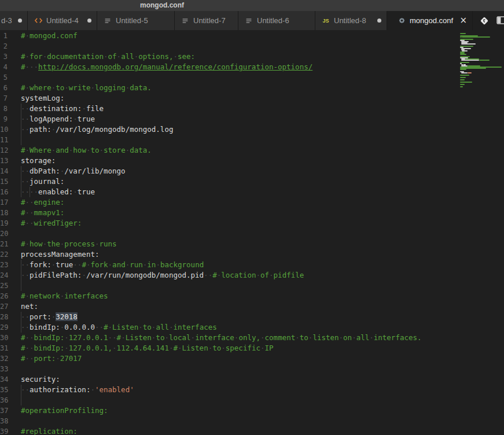  Describe the element at coordinates (252, 78) in the screenshot. I see `code-line: 5` at that location.